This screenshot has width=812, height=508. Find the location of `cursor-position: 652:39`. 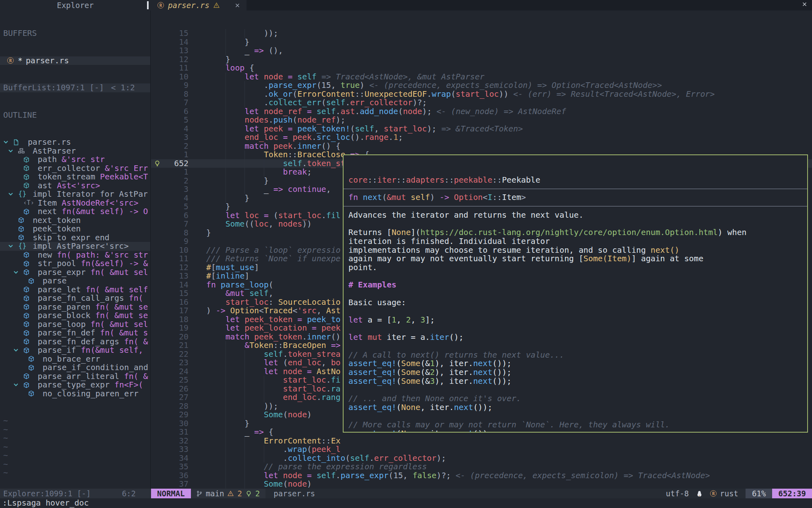

cursor-position: 652:39 is located at coordinates (792, 493).